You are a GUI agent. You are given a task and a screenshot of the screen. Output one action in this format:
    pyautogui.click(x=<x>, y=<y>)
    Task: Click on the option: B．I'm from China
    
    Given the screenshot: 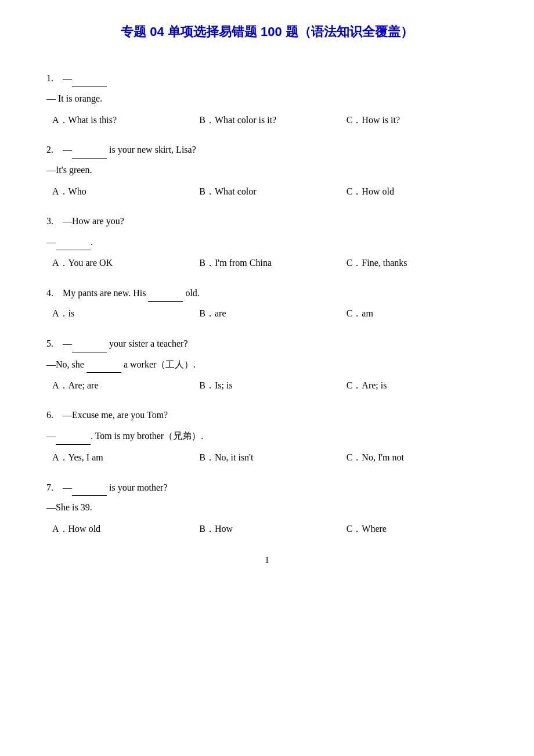 What is the action you would take?
    pyautogui.click(x=267, y=264)
    